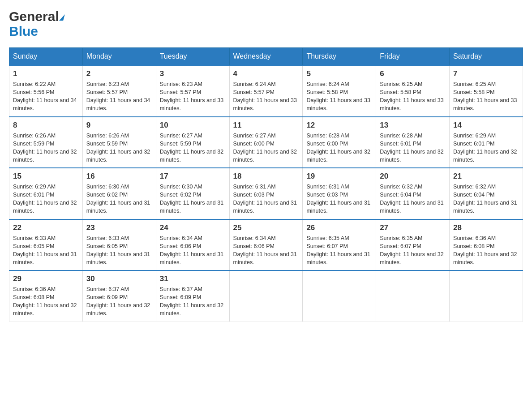  What do you see at coordinates (339, 97) in the screenshot?
I see `day-info: Sunrise: 6:24 AMSunset: 5:58 PMDaylight:…` at bounding box center [339, 97].